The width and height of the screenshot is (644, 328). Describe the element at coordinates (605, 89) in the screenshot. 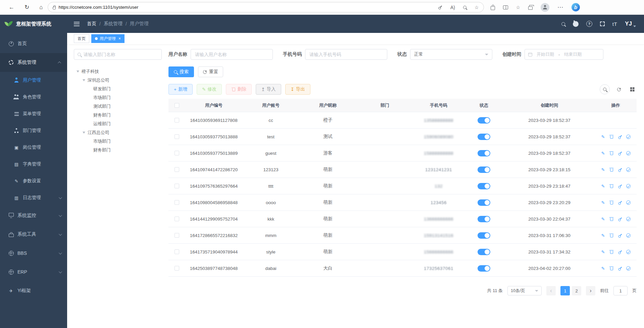

I see `toggle-search-button` at that location.